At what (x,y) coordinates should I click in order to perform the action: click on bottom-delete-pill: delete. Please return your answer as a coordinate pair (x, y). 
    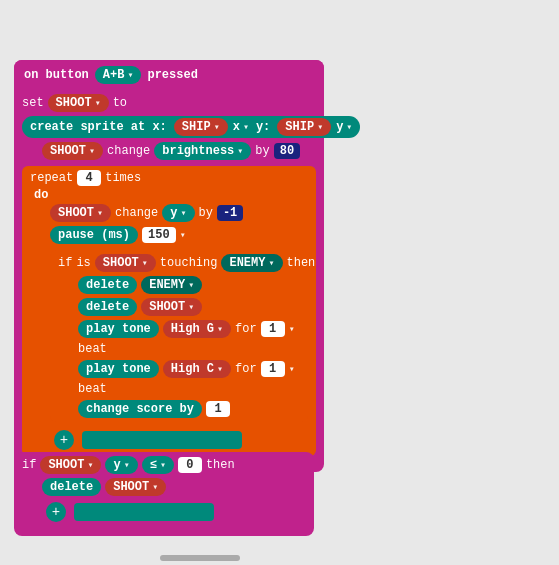
    Looking at the image, I should click on (72, 487).